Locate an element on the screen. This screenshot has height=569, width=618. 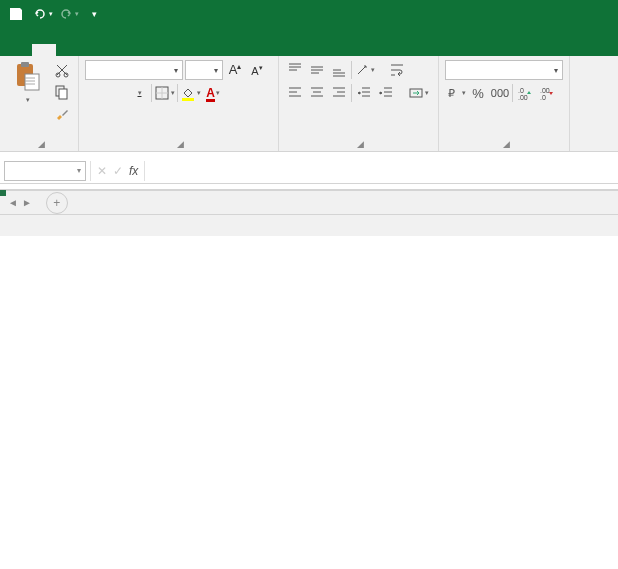
align-right-icon is located at coordinates (339, 93).